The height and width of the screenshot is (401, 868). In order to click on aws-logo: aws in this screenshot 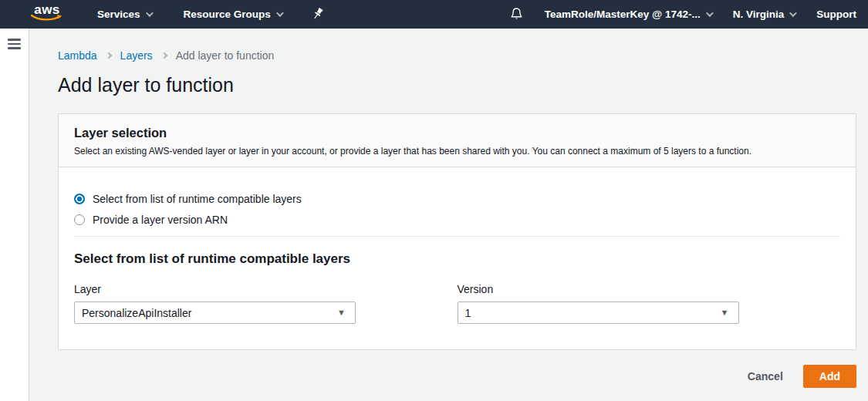, I will do `click(47, 15)`.